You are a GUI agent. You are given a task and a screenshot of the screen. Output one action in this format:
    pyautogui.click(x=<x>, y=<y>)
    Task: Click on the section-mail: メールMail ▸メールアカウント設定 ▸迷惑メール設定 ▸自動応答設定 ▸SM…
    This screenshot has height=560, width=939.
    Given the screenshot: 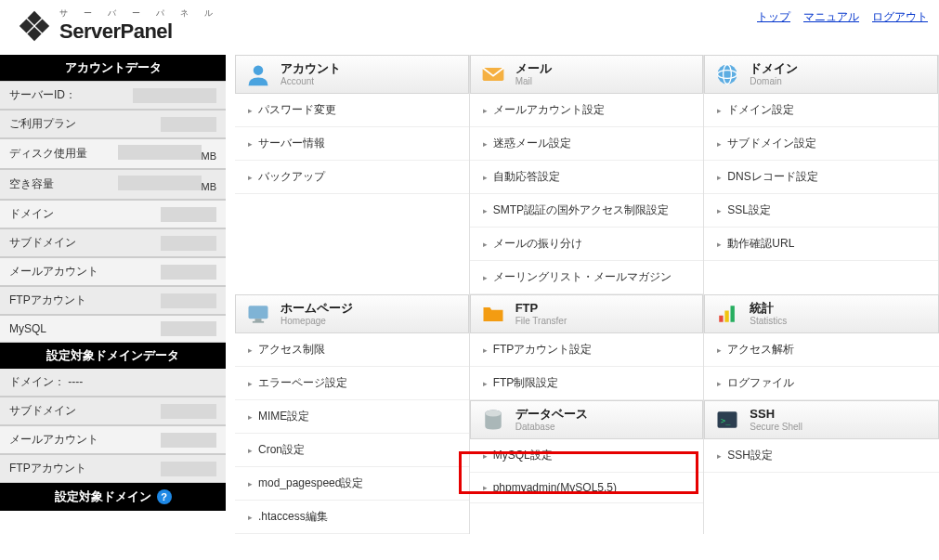 What is the action you would take?
    pyautogui.click(x=587, y=175)
    